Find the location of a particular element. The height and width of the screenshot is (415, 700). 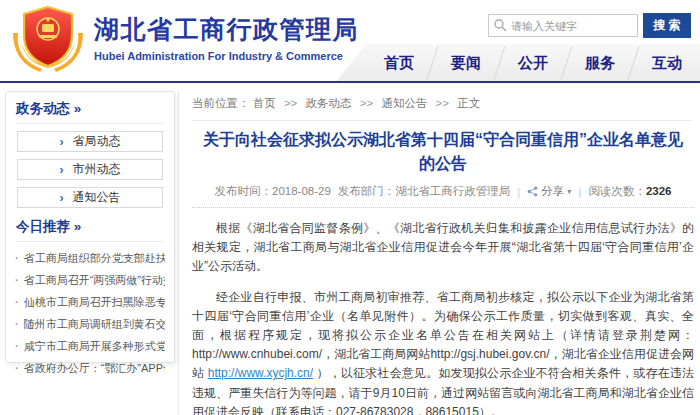

recommend-item-label: 仙桃市工商局召开扫黑除恶专项斗争… is located at coordinates (94, 302).